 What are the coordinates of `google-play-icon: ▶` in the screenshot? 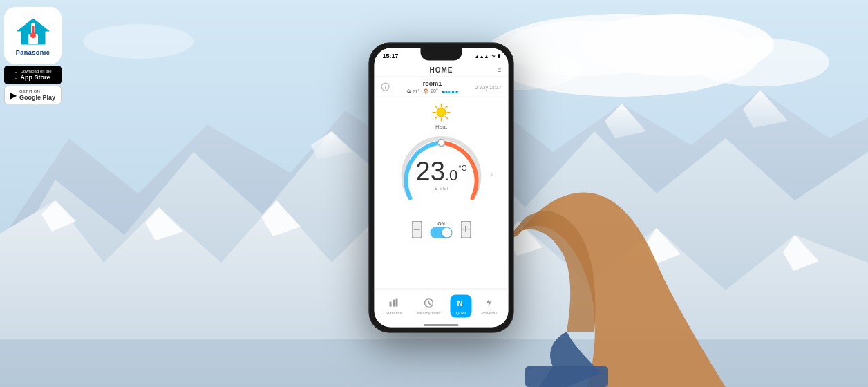 It's located at (14, 95).